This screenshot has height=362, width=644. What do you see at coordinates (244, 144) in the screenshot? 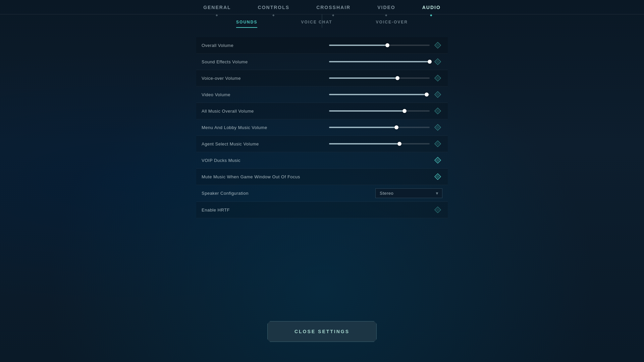
I see `setting-label-agent-select-music-volume: Agent Select Music Volume` at bounding box center [244, 144].